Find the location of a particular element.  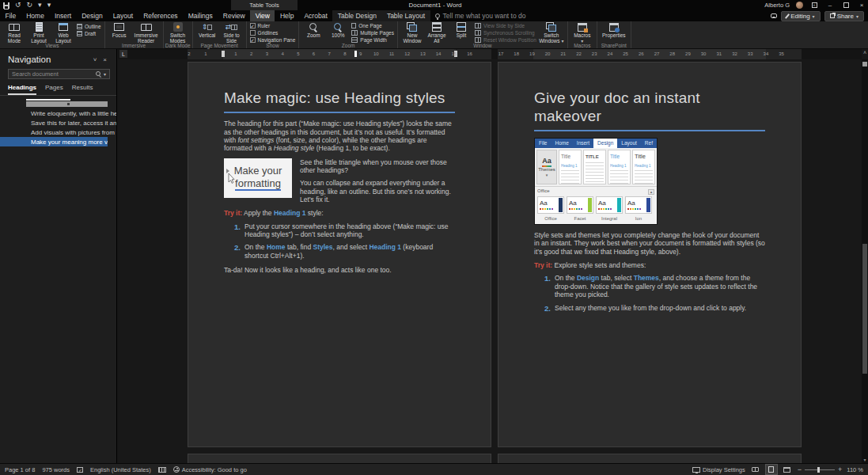

avatar is located at coordinates (799, 5).